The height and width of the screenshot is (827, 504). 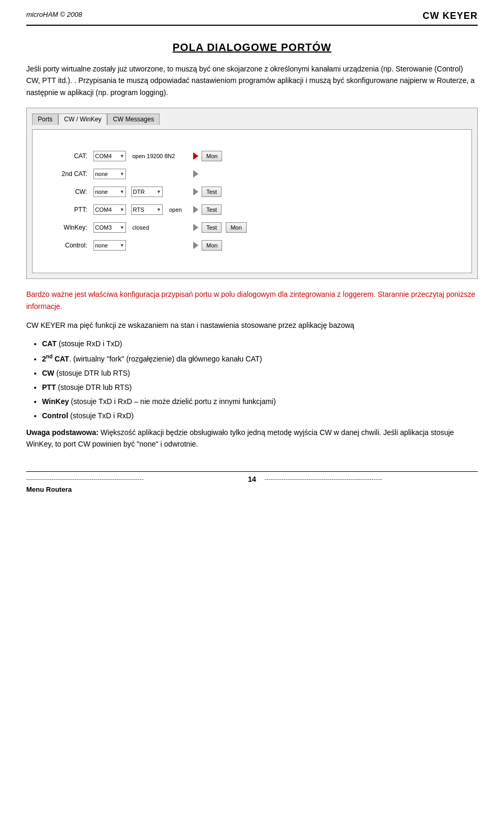 What do you see at coordinates (260, 416) in the screenshot?
I see `list-item: Control (stosuje TxD i RxD)` at bounding box center [260, 416].